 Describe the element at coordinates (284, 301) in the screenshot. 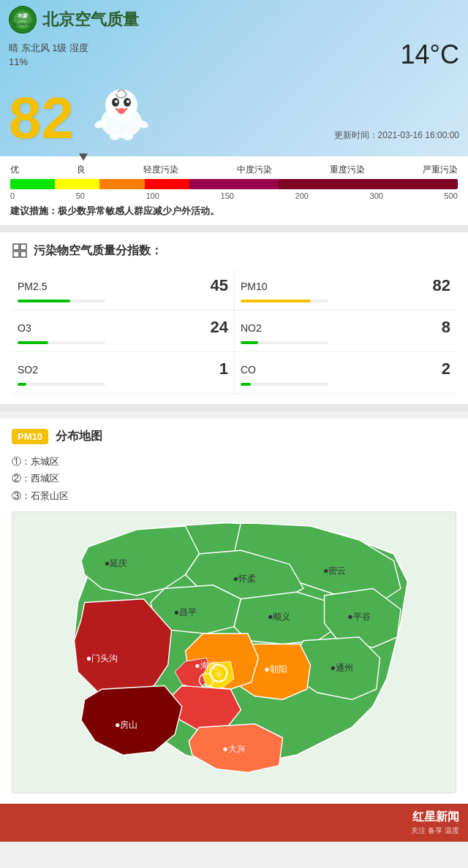

I see `pm10-bar` at that location.